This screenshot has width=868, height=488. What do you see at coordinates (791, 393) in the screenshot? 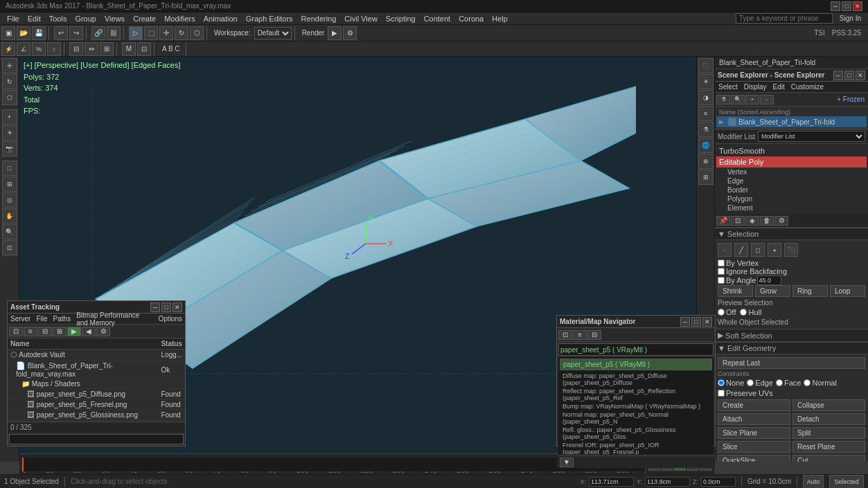
I see `preserve-uvs-check: Preserve UVs` at bounding box center [791, 393].